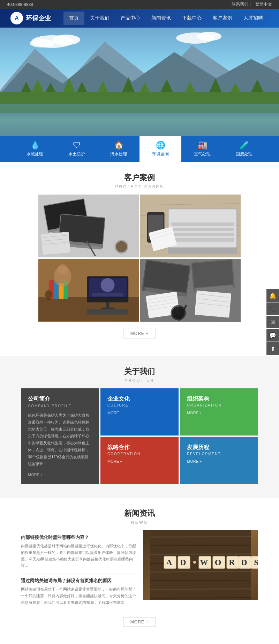  I want to click on about-card-org: 组织架构 ORGANIZATION MORE +, so click(219, 412).